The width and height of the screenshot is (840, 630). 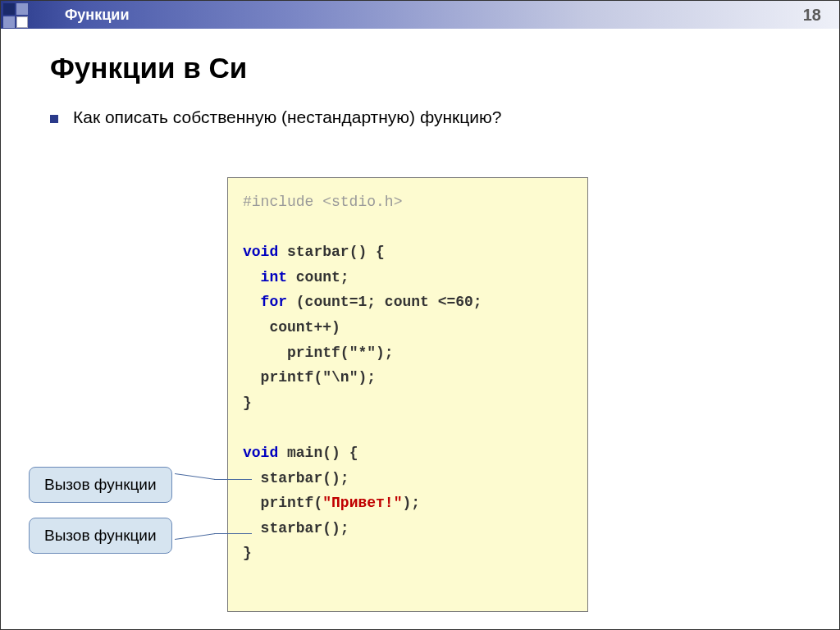 I want to click on code-line: count++), so click(x=304, y=327).